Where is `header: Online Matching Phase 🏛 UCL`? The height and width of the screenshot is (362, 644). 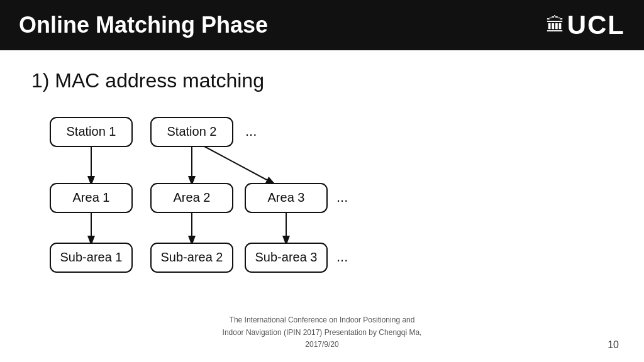 header: Online Matching Phase 🏛 UCL is located at coordinates (322, 25).